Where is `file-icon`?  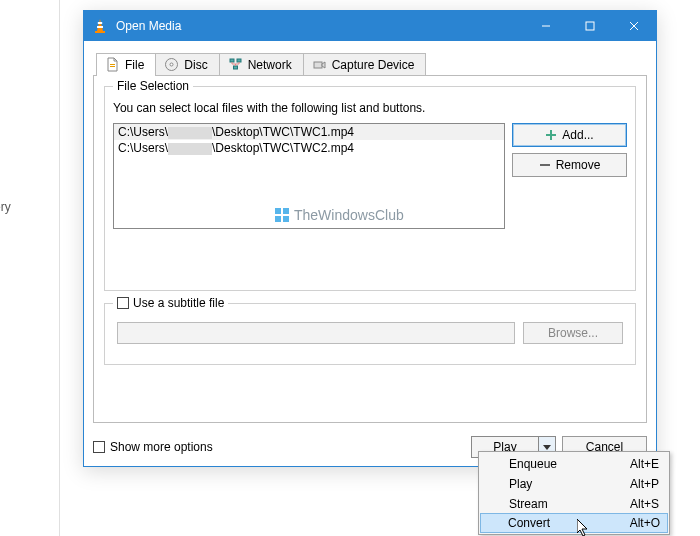 file-icon is located at coordinates (112, 64).